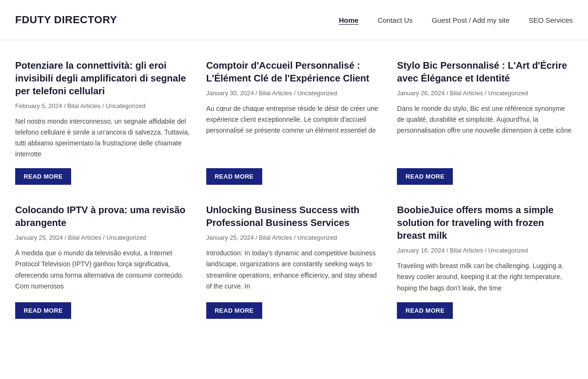 This screenshot has height=379, width=588. I want to click on article-title: Unlocking Business Success with Professi…, so click(294, 217).